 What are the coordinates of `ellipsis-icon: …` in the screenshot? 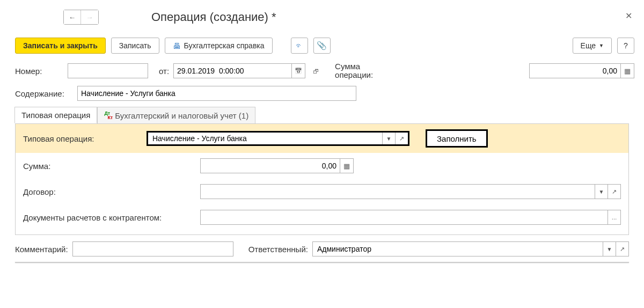 It's located at (614, 218).